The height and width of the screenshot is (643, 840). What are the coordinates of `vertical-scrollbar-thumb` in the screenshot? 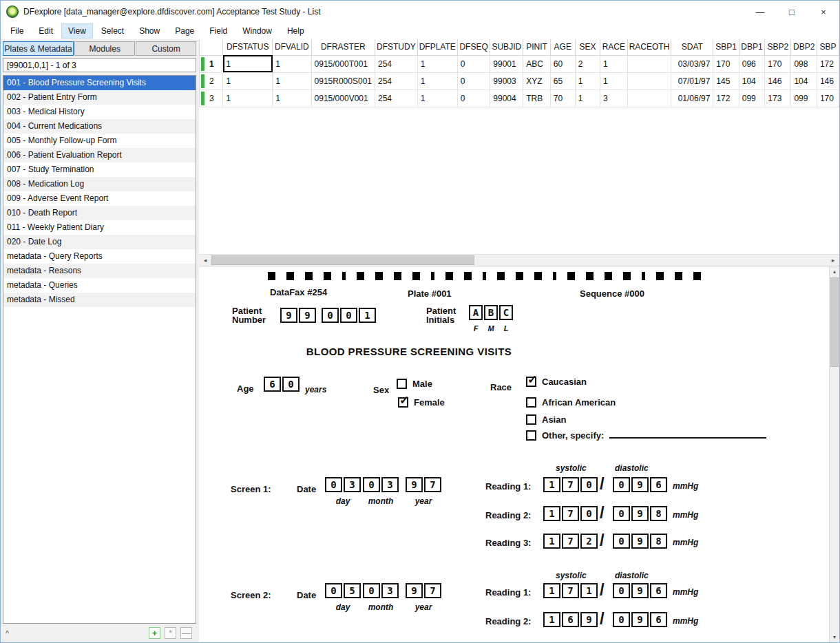 It's located at (834, 322).